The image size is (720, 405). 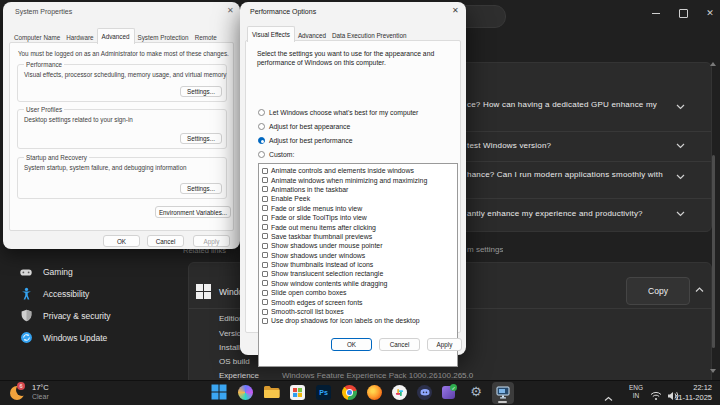 What do you see at coordinates (21, 386) in the screenshot?
I see `weather-badge: 6` at bounding box center [21, 386].